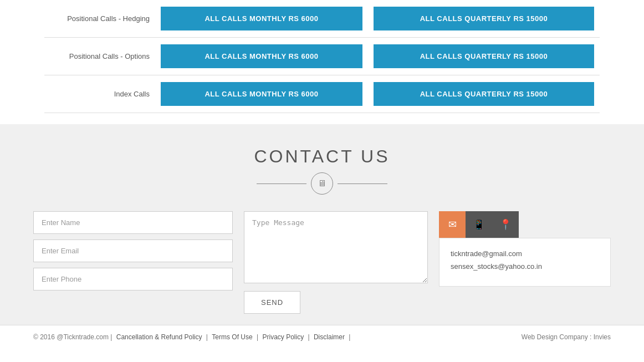 The width and height of the screenshot is (644, 362). I want to click on divider-line-right, so click(362, 184).